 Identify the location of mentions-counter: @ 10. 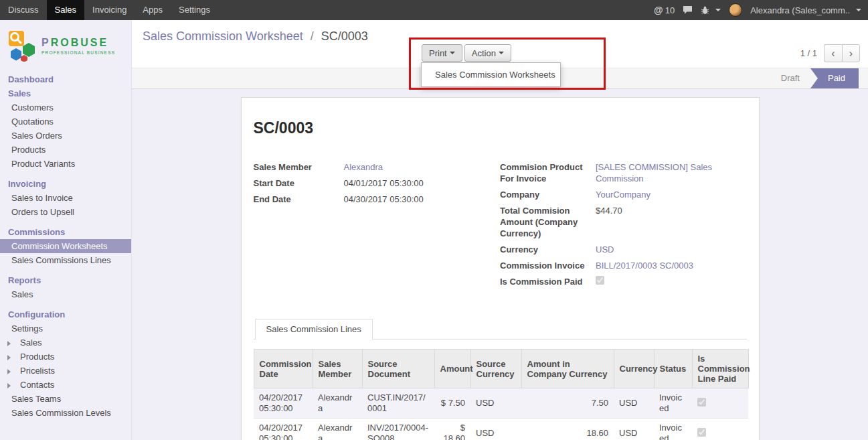
(664, 10).